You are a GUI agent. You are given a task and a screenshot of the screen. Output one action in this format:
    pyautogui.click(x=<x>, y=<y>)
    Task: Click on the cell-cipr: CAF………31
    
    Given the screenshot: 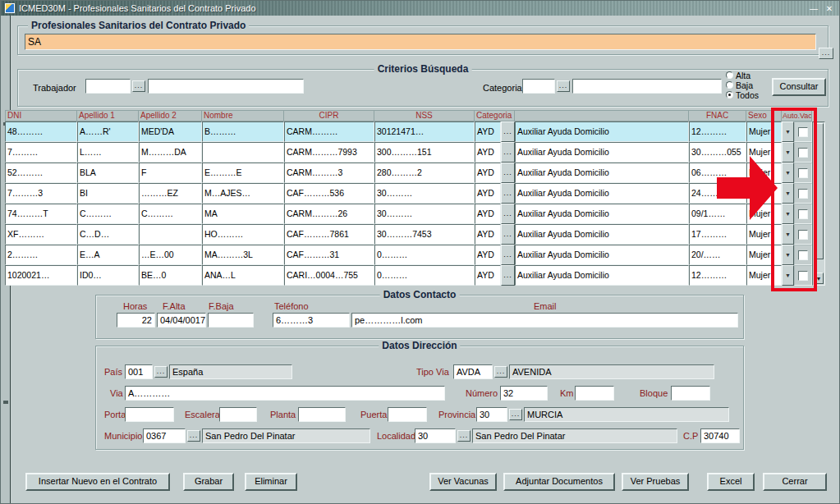 What is the action you would take?
    pyautogui.click(x=329, y=254)
    